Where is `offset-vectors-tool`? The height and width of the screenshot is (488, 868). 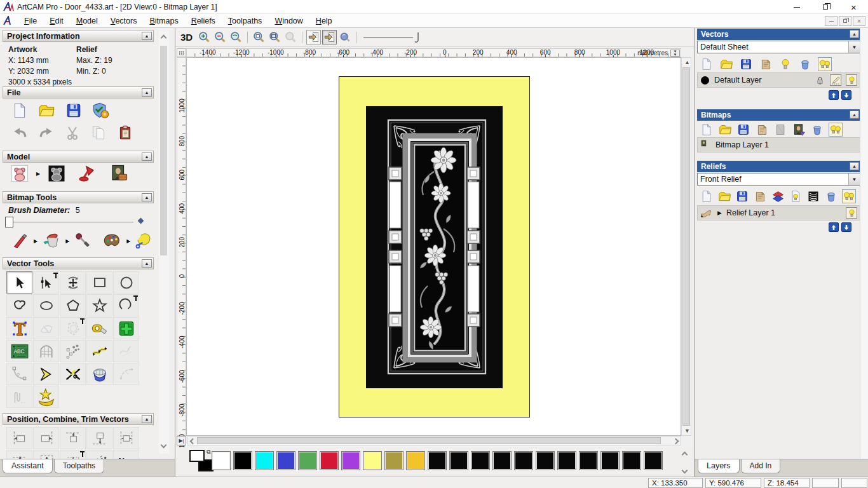 offset-vectors-tool is located at coordinates (72, 328).